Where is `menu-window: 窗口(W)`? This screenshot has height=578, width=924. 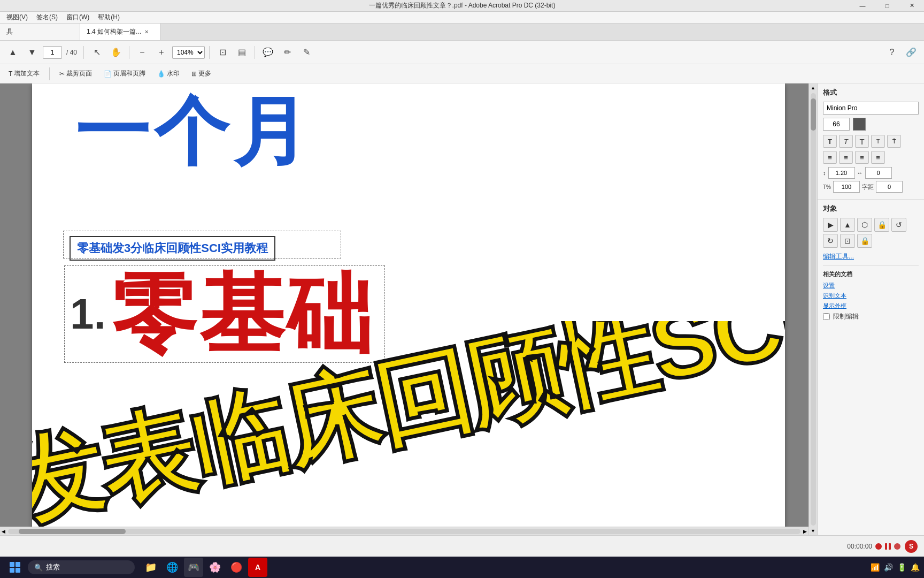 menu-window: 窗口(W) is located at coordinates (78, 17).